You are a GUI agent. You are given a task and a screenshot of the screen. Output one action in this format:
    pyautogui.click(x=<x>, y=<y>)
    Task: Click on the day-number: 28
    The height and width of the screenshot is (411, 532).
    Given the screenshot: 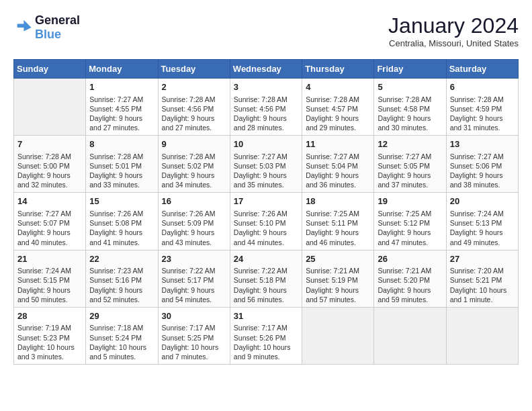 What is the action you would take?
    pyautogui.click(x=50, y=316)
    